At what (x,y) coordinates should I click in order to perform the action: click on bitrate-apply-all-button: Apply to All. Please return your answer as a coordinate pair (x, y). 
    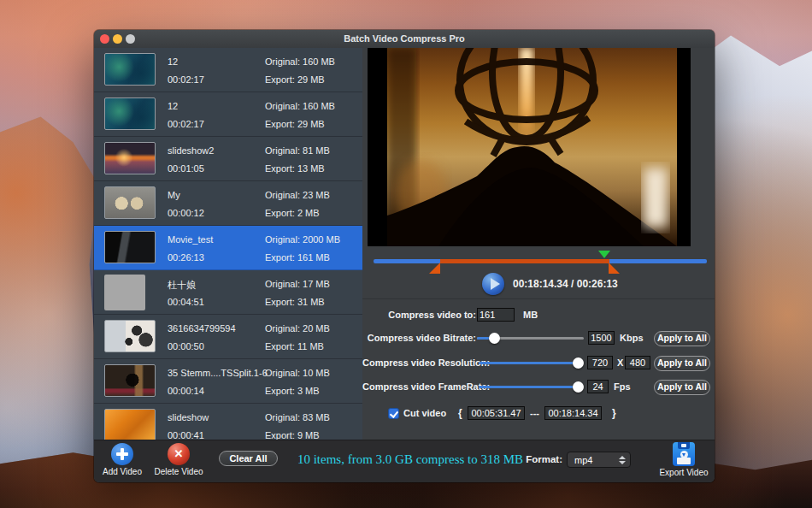
    Looking at the image, I should click on (682, 339).